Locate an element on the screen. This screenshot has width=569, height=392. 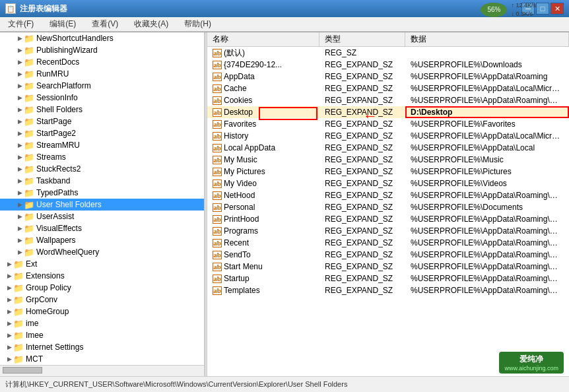
tree-item: ▶📁HomeGroup is located at coordinates (102, 311).